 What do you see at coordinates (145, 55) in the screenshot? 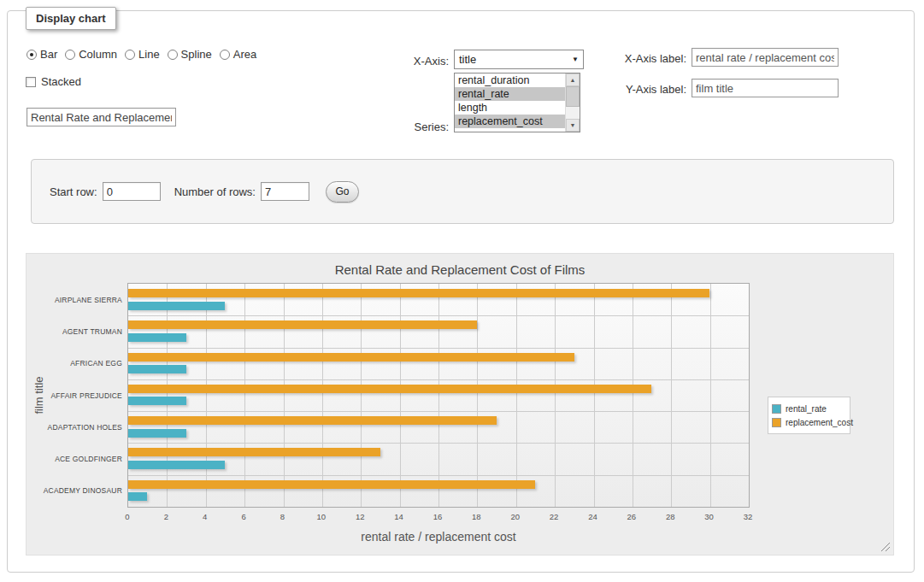
I see `chart-type-radio-group: BarColumnLineSplineArea` at bounding box center [145, 55].